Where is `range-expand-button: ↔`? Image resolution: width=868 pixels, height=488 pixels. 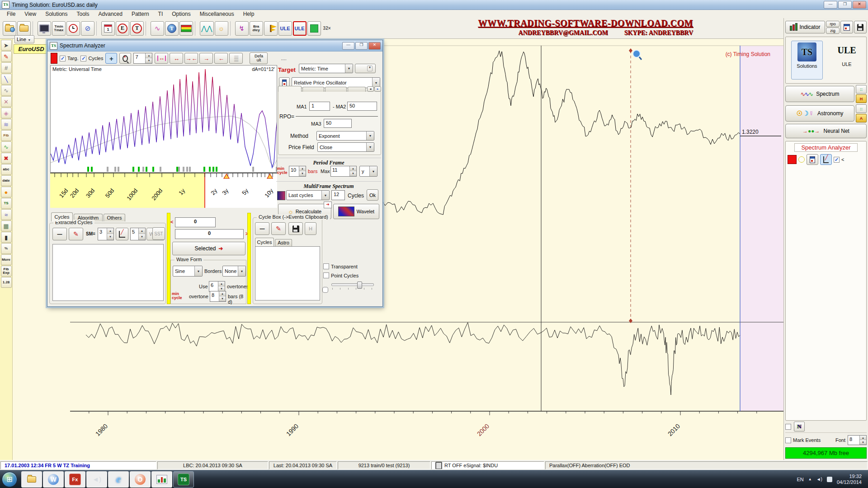
range-expand-button: ↔ is located at coordinates (176, 58).